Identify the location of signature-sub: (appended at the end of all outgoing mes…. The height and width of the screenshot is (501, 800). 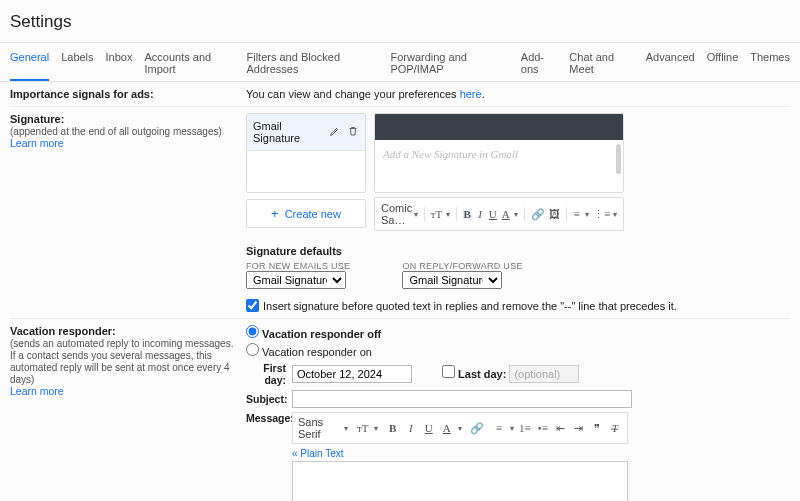
(116, 132).